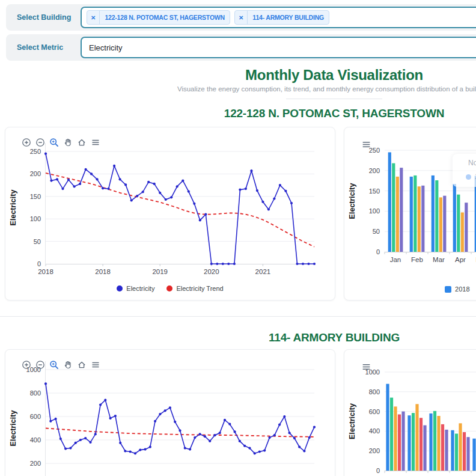 This screenshot has width=476, height=476. What do you see at coordinates (471, 177) in the screenshot?
I see `tooltip-series-row: 2018` at bounding box center [471, 177].